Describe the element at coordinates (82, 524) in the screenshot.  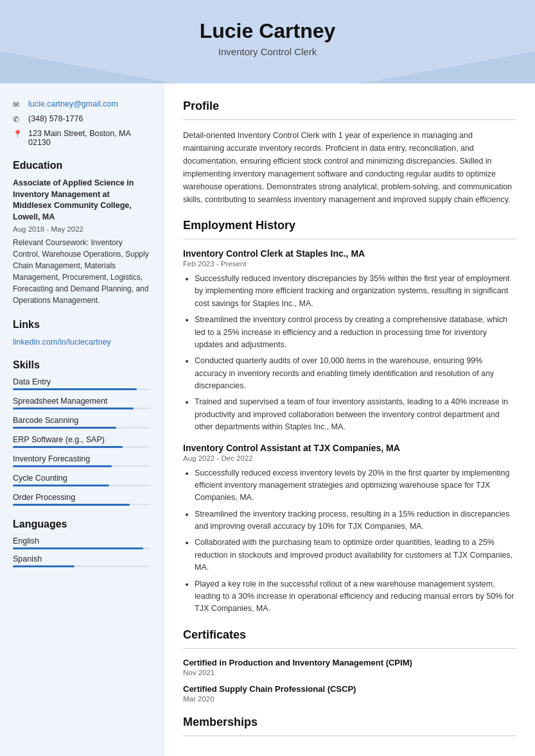
I see `languages-section-title: Languages` at that location.